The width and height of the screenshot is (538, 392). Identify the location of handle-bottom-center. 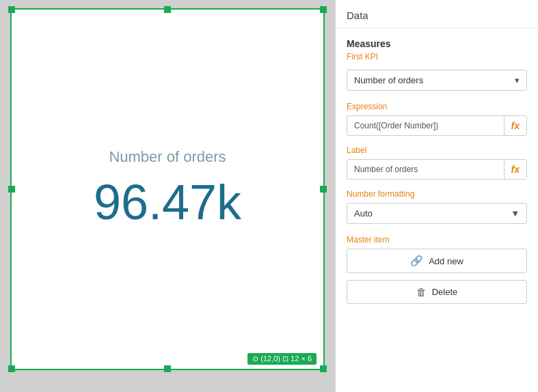
(167, 369).